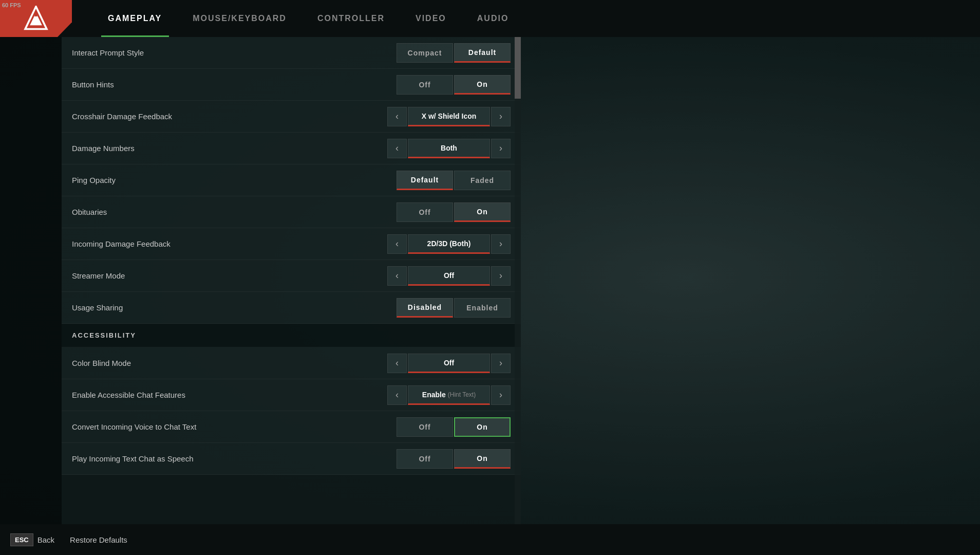  What do you see at coordinates (425, 427) in the screenshot?
I see `btn-voice-off: Off` at bounding box center [425, 427].